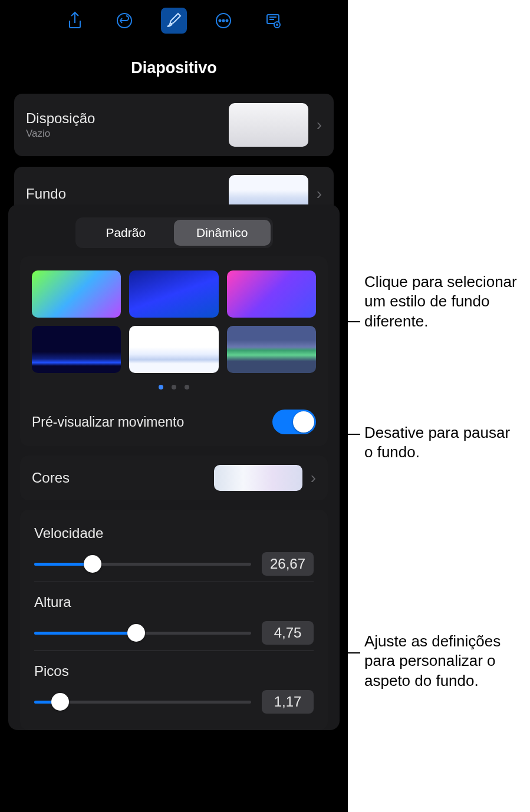 The height and width of the screenshot is (812, 530). Describe the element at coordinates (273, 21) in the screenshot. I see `presenter-icon` at that location.